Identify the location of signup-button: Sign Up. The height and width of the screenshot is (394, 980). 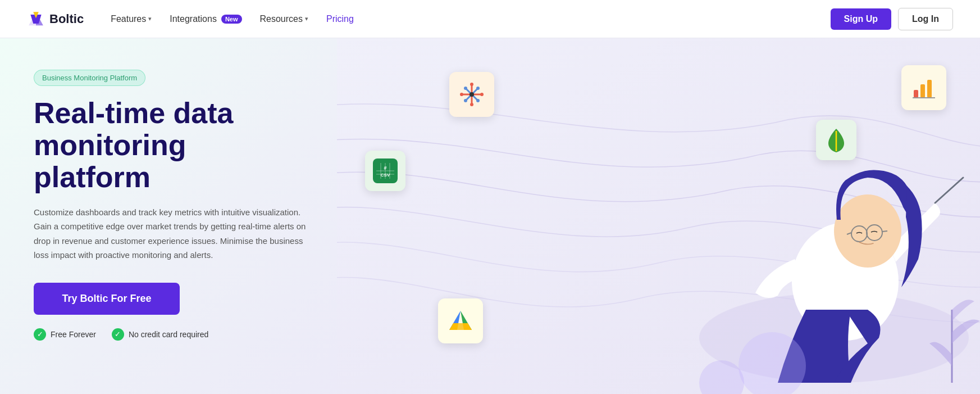
(861, 19).